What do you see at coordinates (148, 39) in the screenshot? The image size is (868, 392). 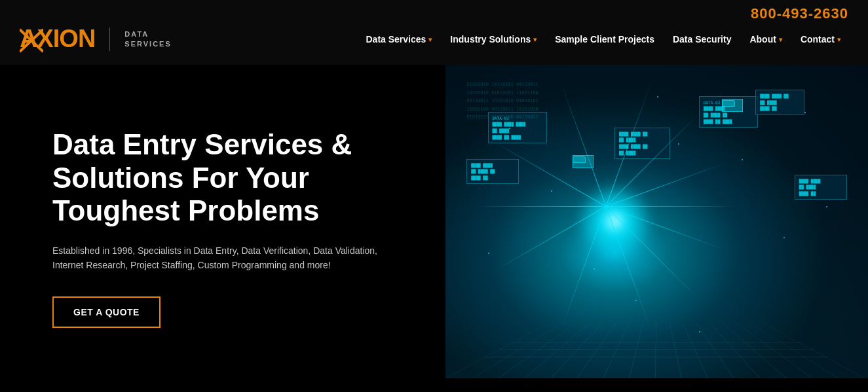 I see `logo-subtitle: DATA SERVICES` at bounding box center [148, 39].